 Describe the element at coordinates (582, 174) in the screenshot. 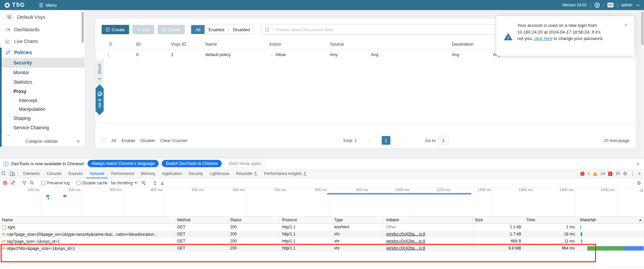

I see `error-icon: ×` at that location.